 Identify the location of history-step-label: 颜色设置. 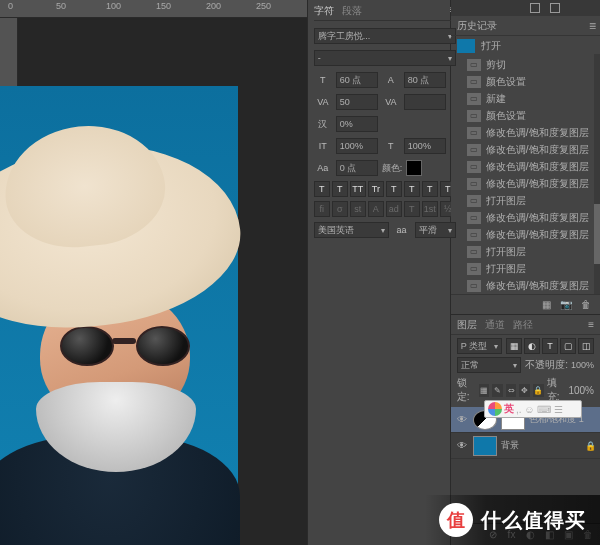
(506, 82).